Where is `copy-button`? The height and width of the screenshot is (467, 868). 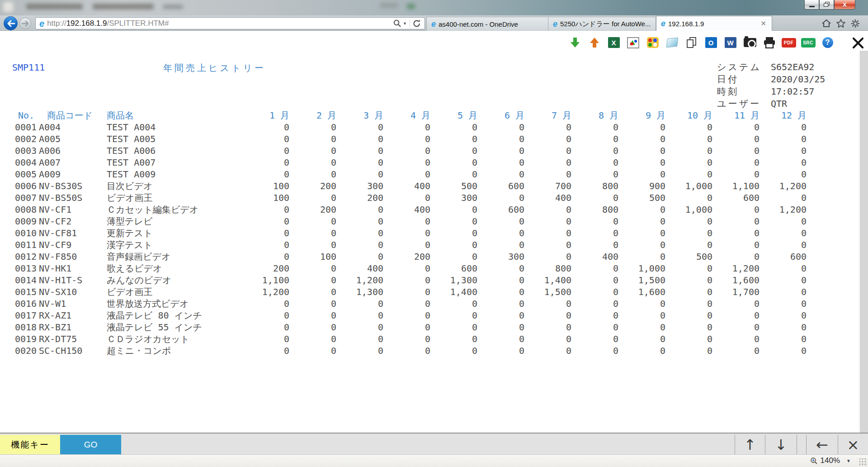
copy-button is located at coordinates (692, 43).